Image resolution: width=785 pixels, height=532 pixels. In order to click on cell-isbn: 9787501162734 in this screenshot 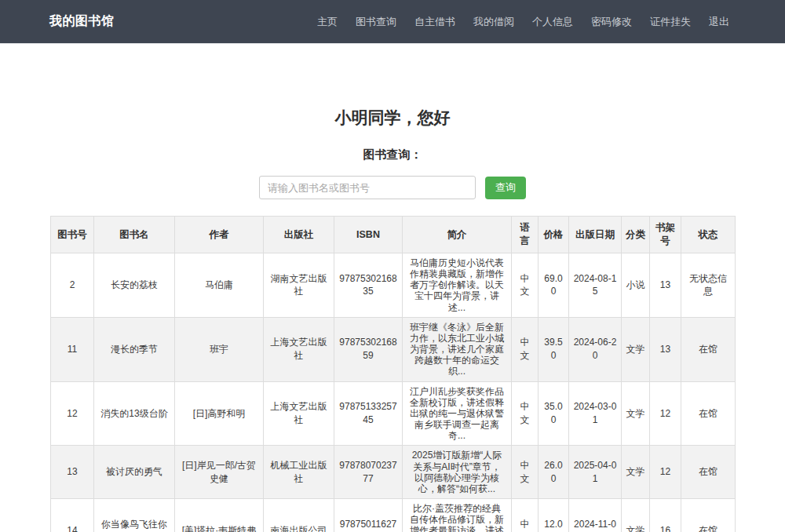, I will do `click(369, 515)`.